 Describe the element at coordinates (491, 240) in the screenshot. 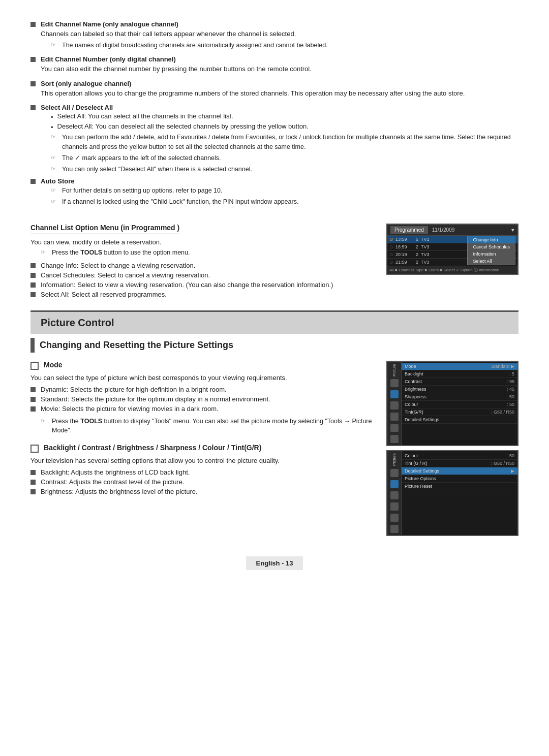

I see `popup-change-info: Change Info` at that location.